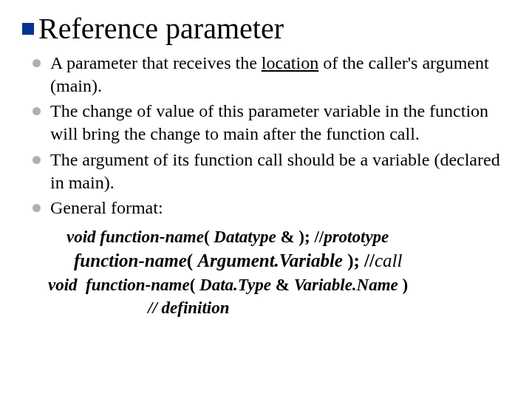 This screenshot has height=399, width=532. What do you see at coordinates (329, 307) in the screenshot?
I see `code-line-definition-comment: // definition` at bounding box center [329, 307].